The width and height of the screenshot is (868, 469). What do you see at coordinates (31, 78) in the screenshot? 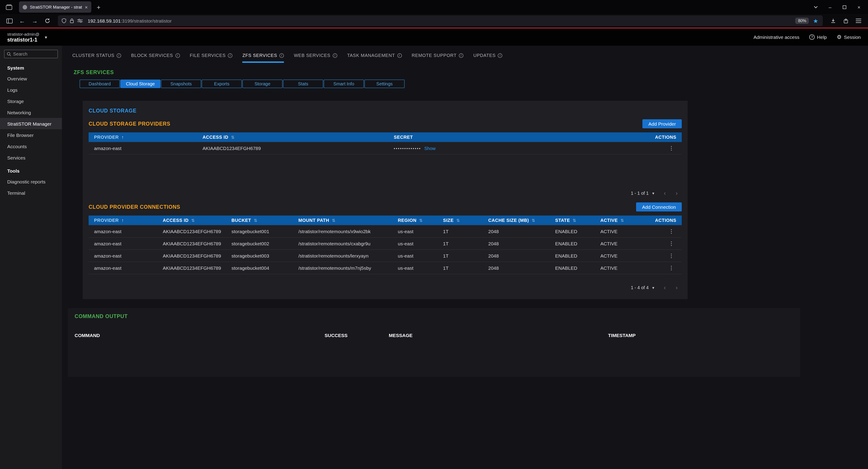
I see `sidebar-item-overview: Overview` at bounding box center [31, 78].